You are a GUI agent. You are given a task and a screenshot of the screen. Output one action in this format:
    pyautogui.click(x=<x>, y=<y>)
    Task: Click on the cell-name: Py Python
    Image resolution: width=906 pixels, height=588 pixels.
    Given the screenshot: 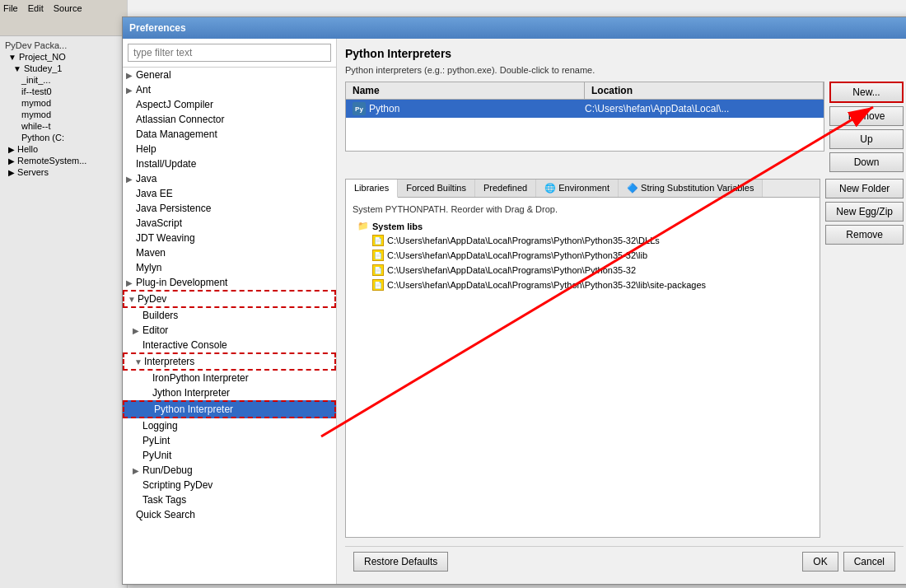 What is the action you would take?
    pyautogui.click(x=469, y=109)
    